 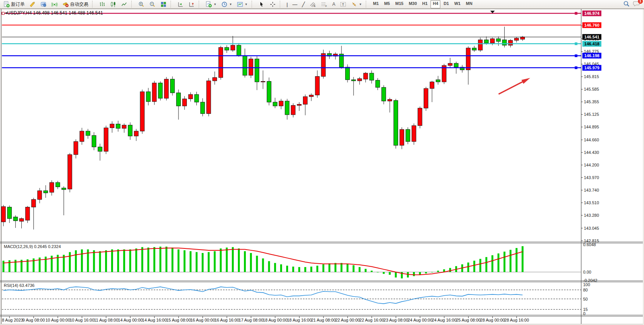 What do you see at coordinates (200, 4) in the screenshot?
I see `toolbar-separator` at bounding box center [200, 4].